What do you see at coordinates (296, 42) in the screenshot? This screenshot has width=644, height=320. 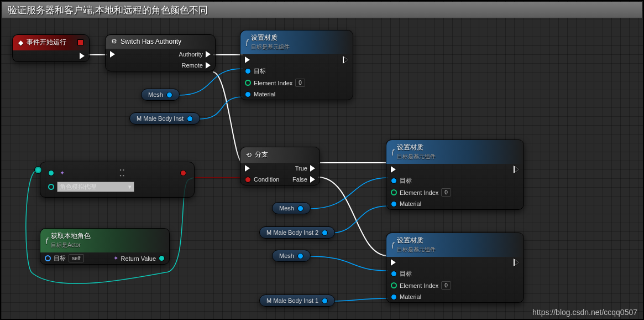 I see `node-header: f 设置材质目标是基元组件` at bounding box center [296, 42].